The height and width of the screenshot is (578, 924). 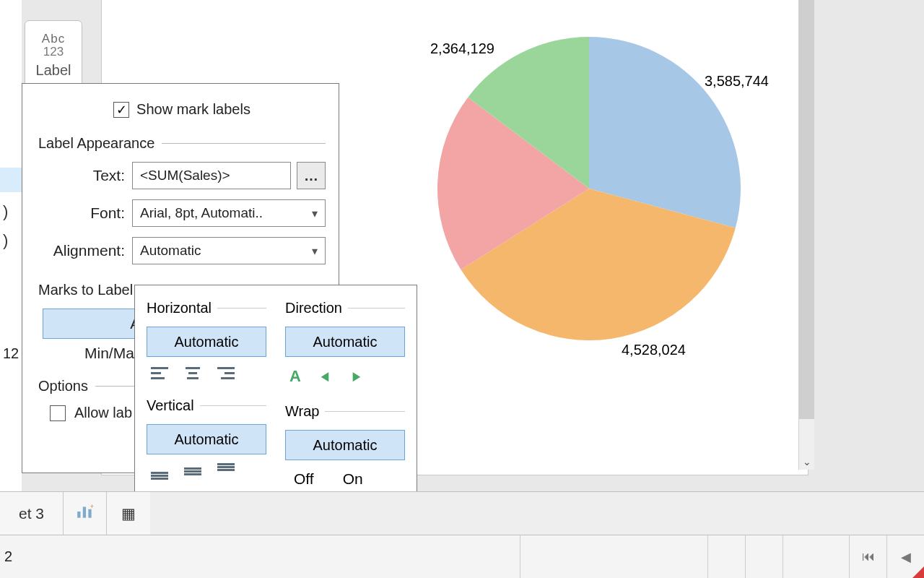 What do you see at coordinates (295, 376) in the screenshot?
I see `direction-normal-icon: A` at bounding box center [295, 376].